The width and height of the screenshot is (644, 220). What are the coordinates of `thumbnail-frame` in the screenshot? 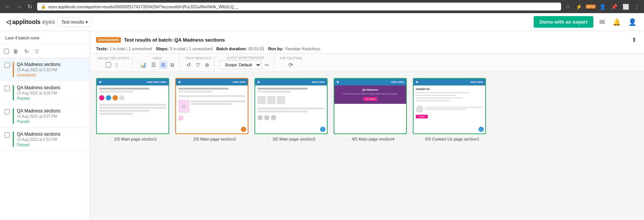 It's located at (133, 106).